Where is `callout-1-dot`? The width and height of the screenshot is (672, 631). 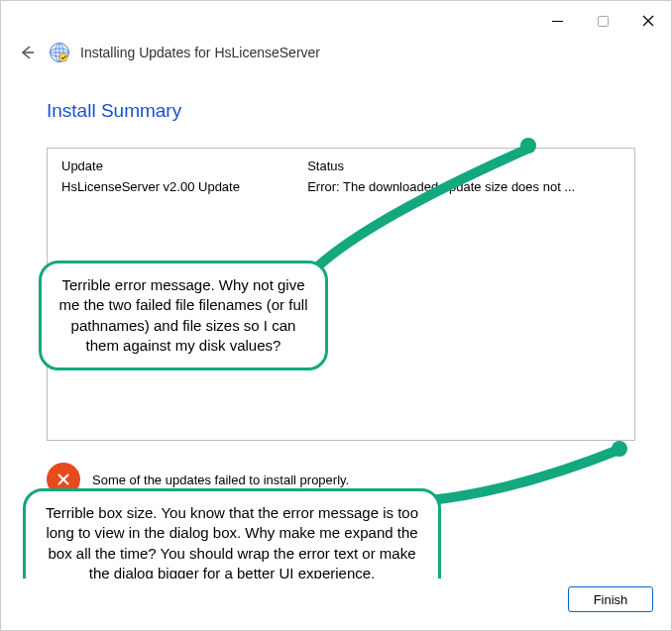 callout-1-dot is located at coordinates (528, 146).